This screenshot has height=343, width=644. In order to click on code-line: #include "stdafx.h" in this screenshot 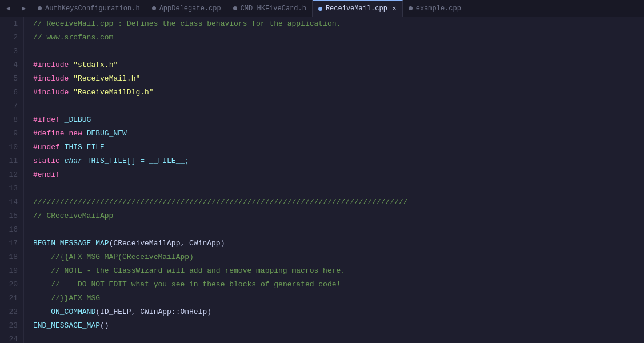, I will do `click(338, 65)`.